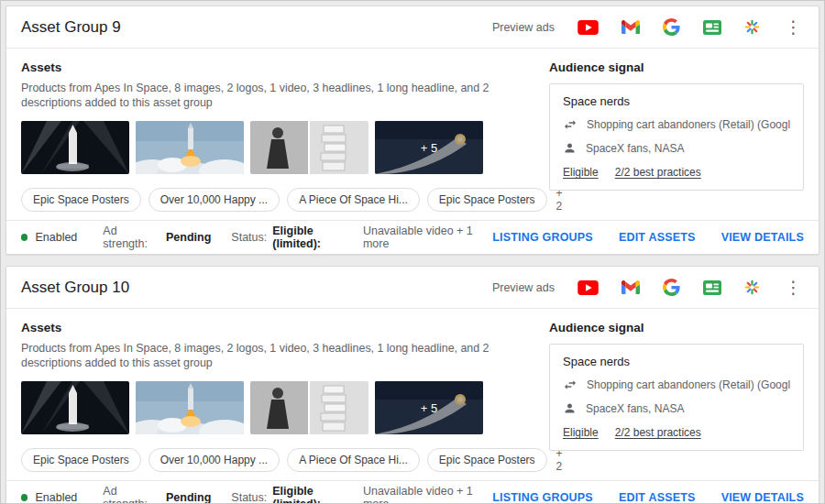 The image size is (825, 504). I want to click on asset-group-title: Asset Group 10, so click(75, 288).